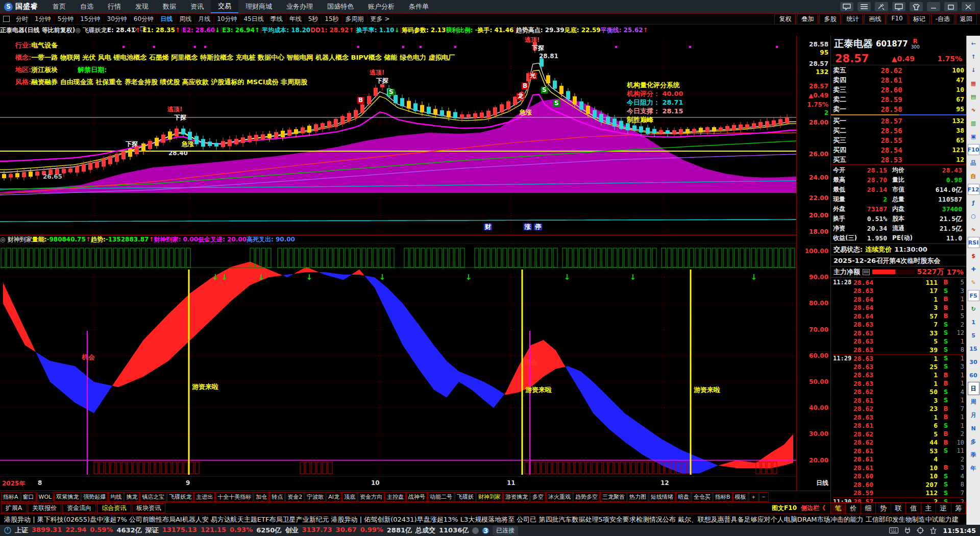 The height and width of the screenshot is (536, 980). I want to click on indicator-tab-财神到家: 财神到家, so click(489, 497).